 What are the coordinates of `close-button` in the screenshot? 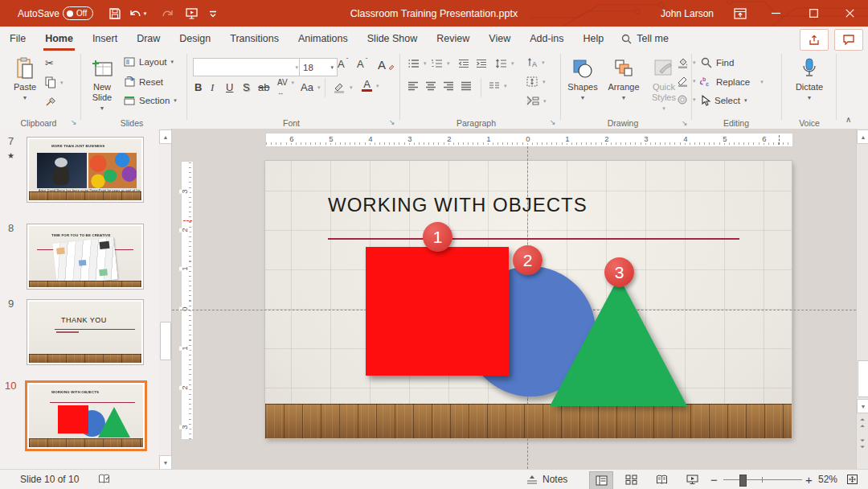 It's located at (850, 13).